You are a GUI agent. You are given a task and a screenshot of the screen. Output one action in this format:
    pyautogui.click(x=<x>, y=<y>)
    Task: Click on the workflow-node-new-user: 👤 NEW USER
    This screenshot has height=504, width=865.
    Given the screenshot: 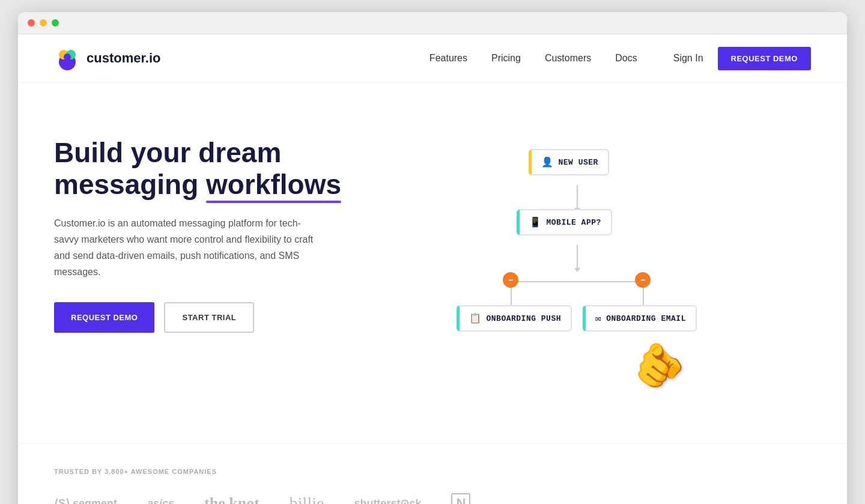 What is the action you would take?
    pyautogui.click(x=569, y=162)
    